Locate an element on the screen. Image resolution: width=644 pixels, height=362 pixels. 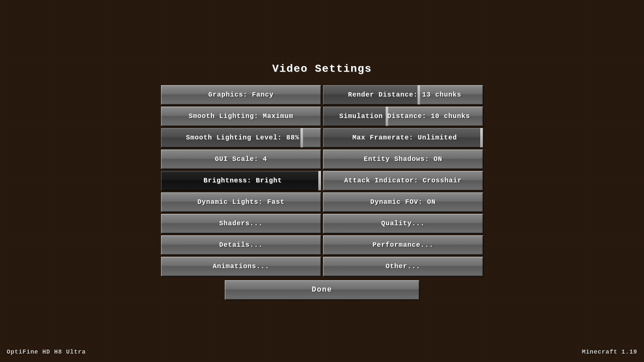
details-button: Details... is located at coordinates (241, 245).